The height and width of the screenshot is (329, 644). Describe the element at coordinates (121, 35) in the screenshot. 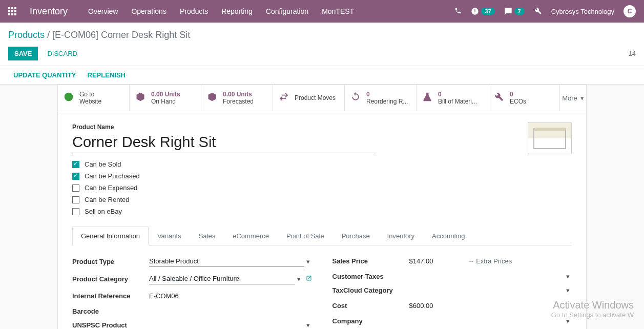

I see `breadcrumb-current: [E-COM06] Corner Desk Right Sit` at that location.